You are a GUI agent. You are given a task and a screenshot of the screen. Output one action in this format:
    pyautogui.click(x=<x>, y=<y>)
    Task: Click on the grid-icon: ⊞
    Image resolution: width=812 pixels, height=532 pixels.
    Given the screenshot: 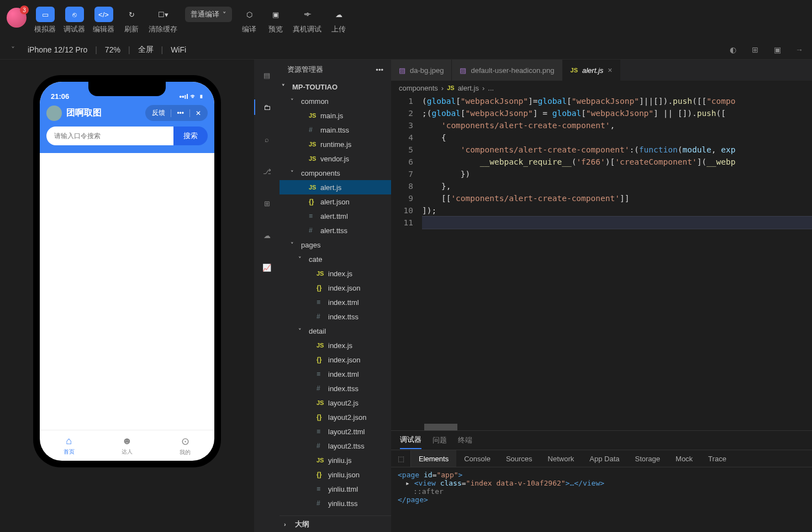 What is the action you would take?
    pyautogui.click(x=755, y=50)
    